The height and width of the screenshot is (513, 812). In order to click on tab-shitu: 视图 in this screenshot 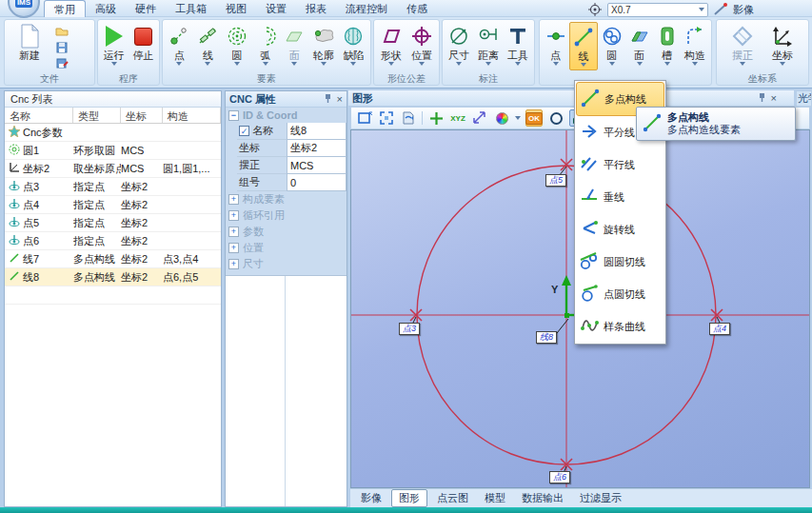, I will do `click(236, 9)`.